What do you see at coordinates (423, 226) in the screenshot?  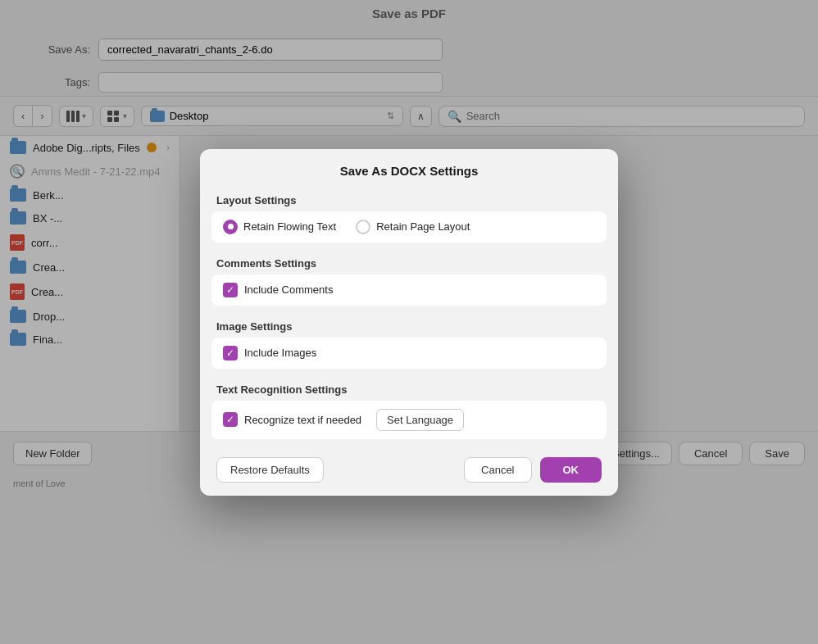 I see `radio-page-label: Retain Page Layout` at bounding box center [423, 226].